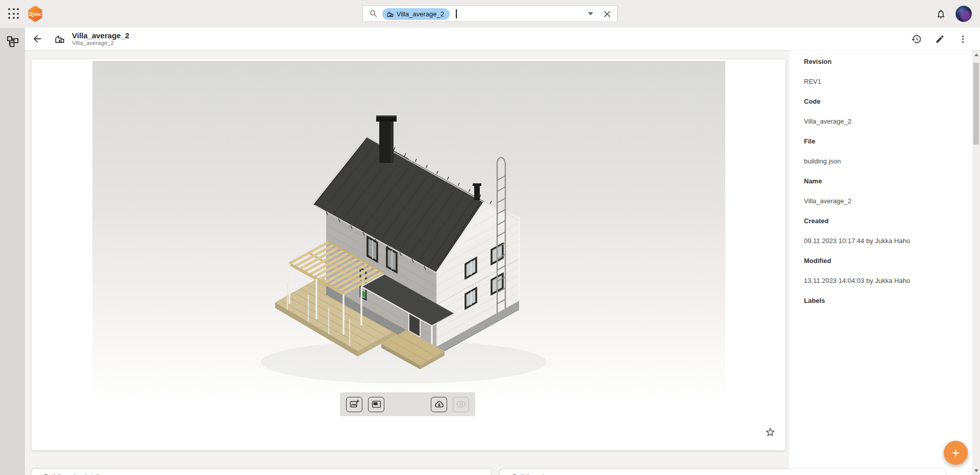  What do you see at coordinates (917, 39) in the screenshot?
I see `history-icon` at bounding box center [917, 39].